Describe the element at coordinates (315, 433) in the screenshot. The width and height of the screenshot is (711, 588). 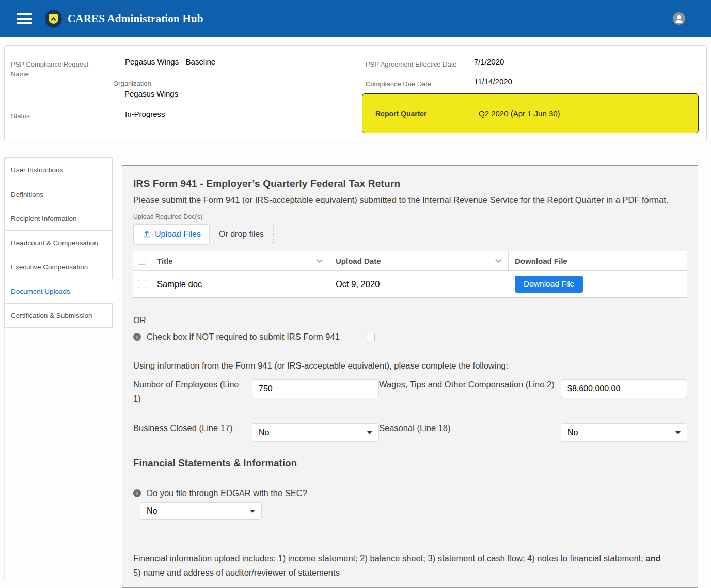
I see `business-closed-select: No` at that location.